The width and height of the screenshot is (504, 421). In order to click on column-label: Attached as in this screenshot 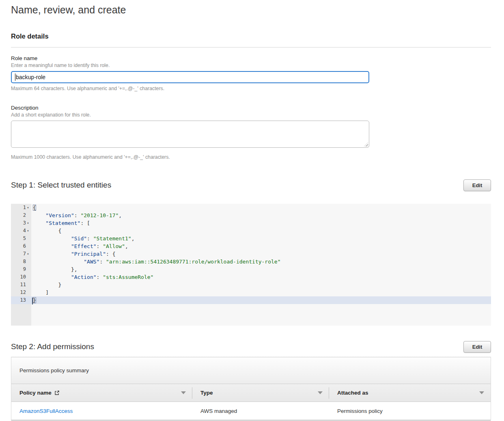, I will do `click(353, 393)`.